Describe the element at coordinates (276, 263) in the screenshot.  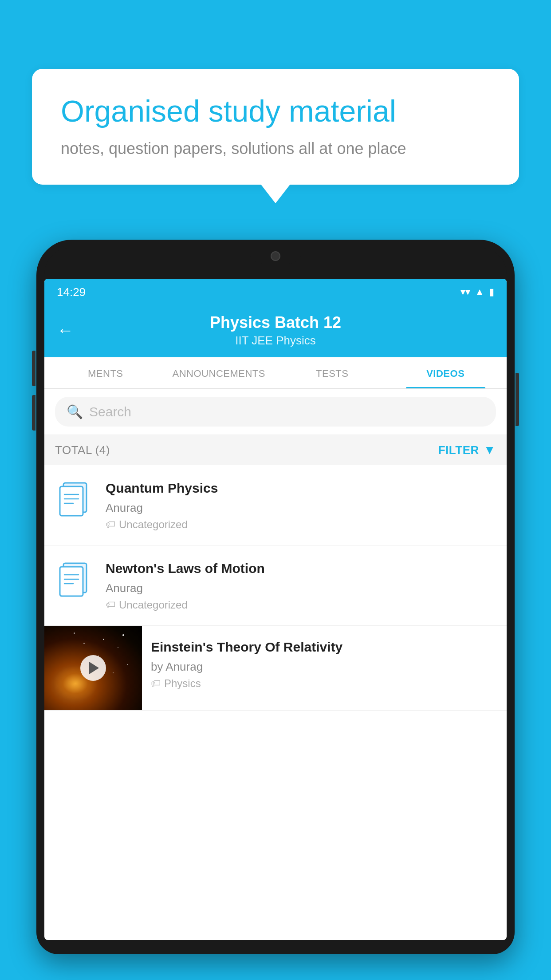
I see `phone-top-bar` at that location.